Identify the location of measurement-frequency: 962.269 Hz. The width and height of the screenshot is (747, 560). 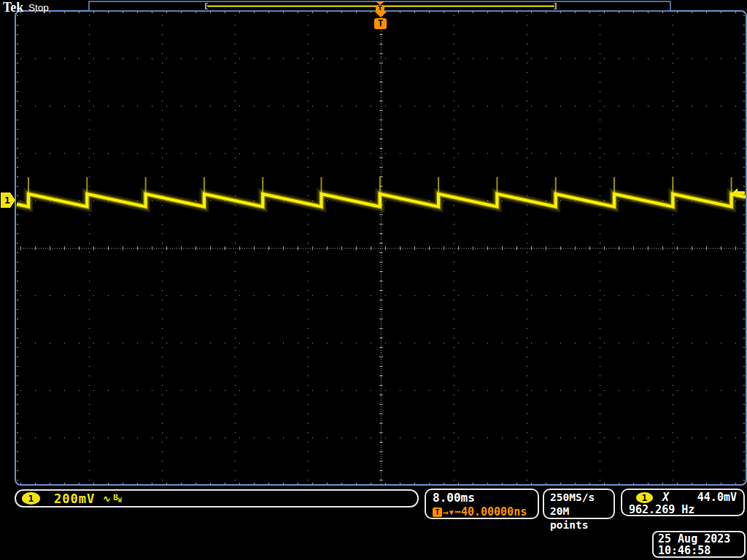
(686, 510).